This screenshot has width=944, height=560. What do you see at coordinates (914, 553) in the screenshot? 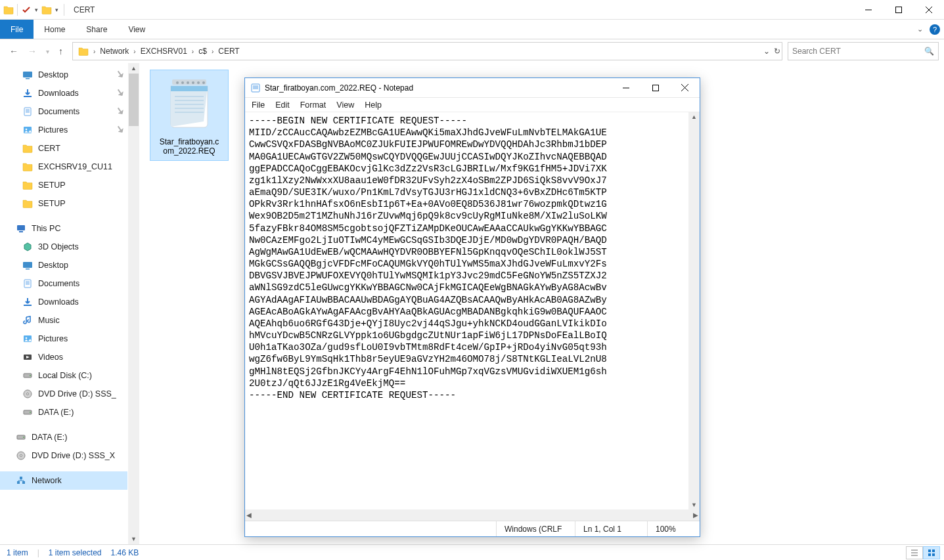
I see `view-details-button` at bounding box center [914, 553].